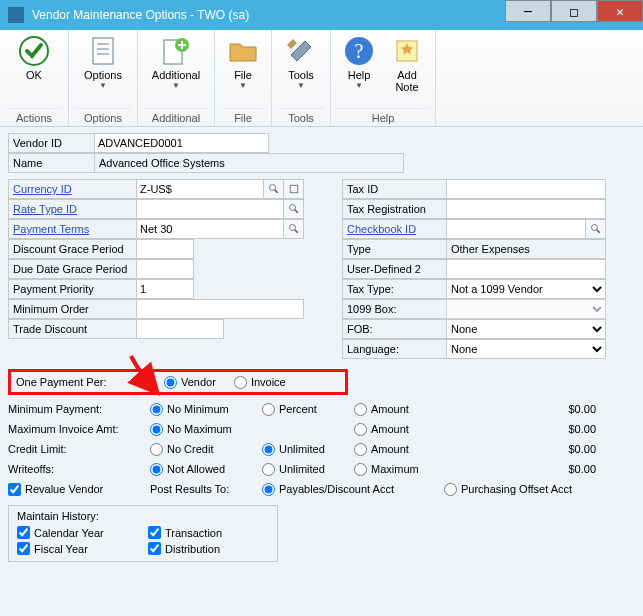  I want to click on language-select: None, so click(526, 349).